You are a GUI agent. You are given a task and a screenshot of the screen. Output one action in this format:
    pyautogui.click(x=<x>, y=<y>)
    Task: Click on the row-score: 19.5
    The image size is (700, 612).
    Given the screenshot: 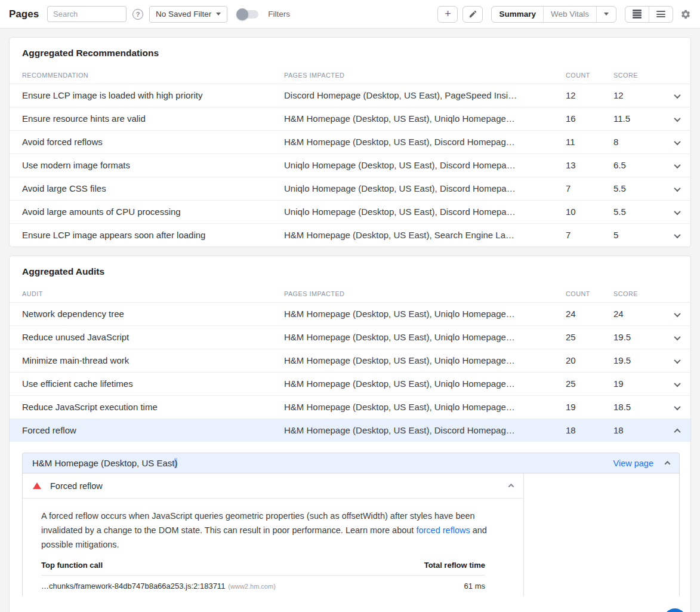 What is the action you would take?
    pyautogui.click(x=638, y=338)
    